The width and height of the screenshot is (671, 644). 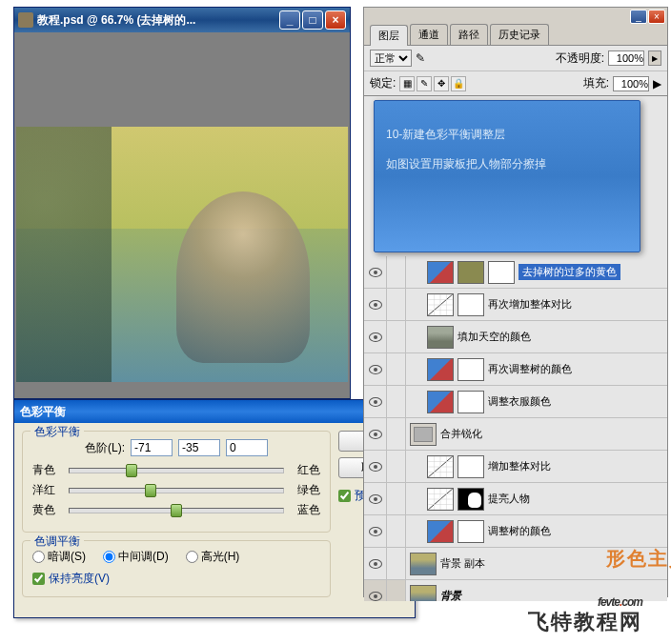 What do you see at coordinates (519, 467) in the screenshot?
I see `layer-name-label: 增加整体对比` at bounding box center [519, 467].